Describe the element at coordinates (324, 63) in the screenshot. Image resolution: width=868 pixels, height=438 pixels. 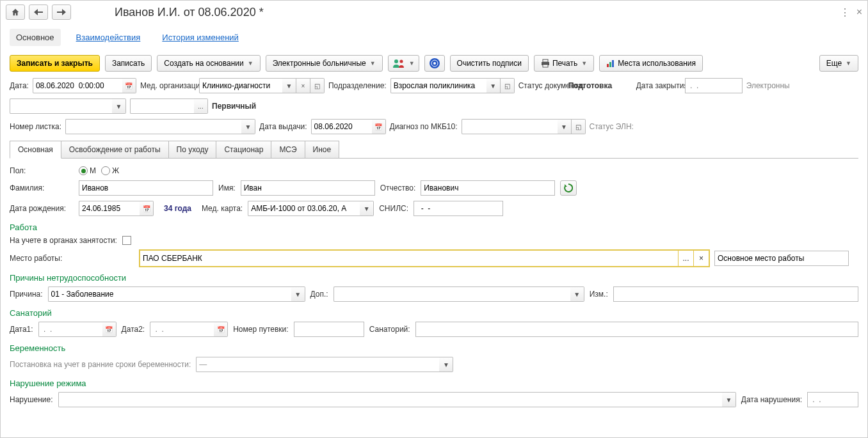
I see `eln-button: Электронные больничные▼` at that location.